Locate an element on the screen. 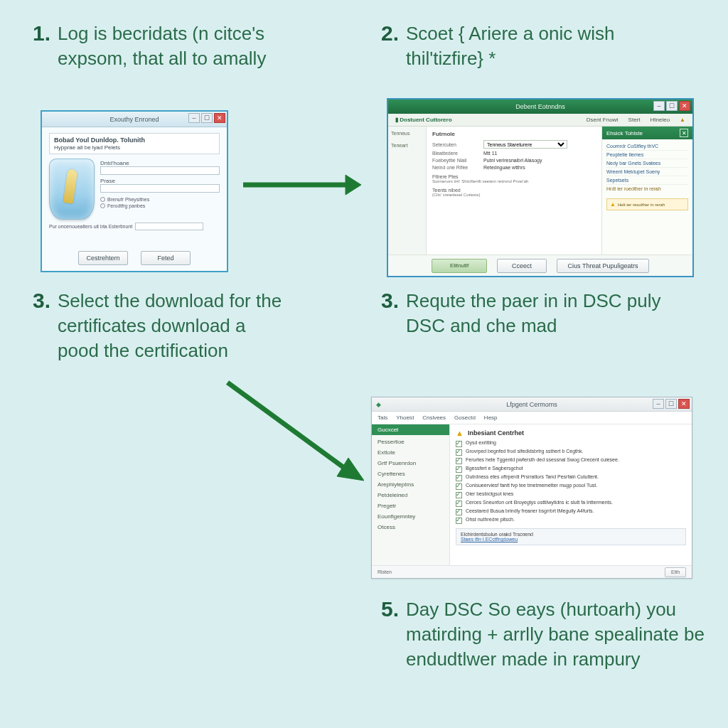 The image size is (728, 728). field2-input is located at coordinates (160, 188).